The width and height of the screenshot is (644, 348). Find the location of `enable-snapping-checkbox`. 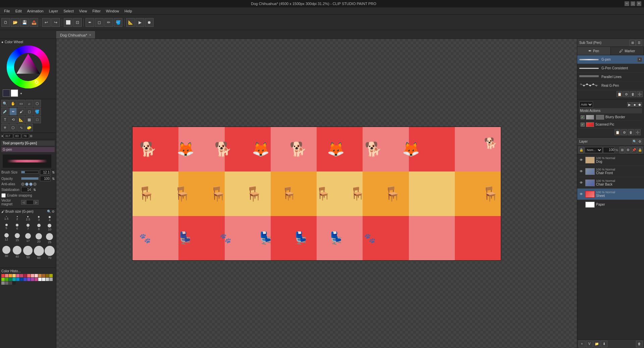

enable-snapping-checkbox is located at coordinates (3, 196).